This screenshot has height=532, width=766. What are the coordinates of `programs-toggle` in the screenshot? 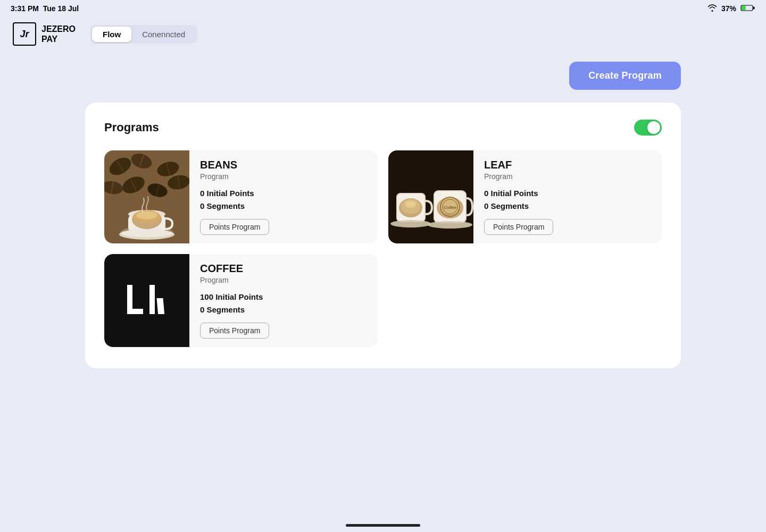 It's located at (648, 128).